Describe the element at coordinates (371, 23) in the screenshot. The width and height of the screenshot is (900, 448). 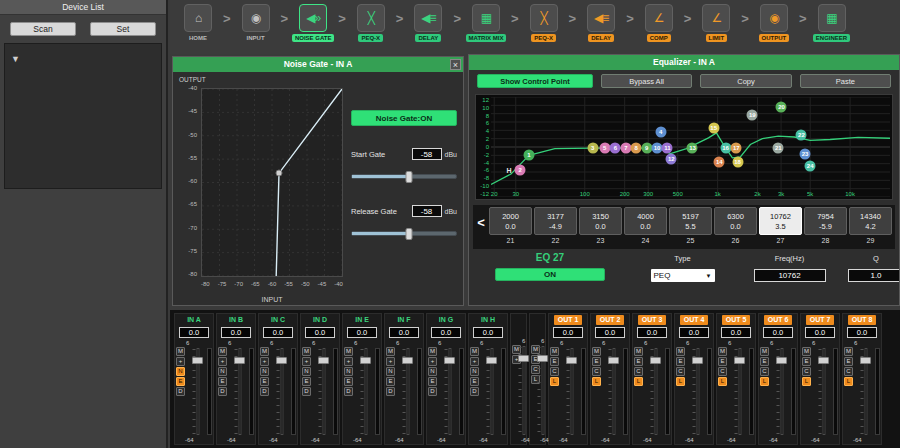
I see `toolbar-item-peq-x: ╳PEQ-X` at that location.